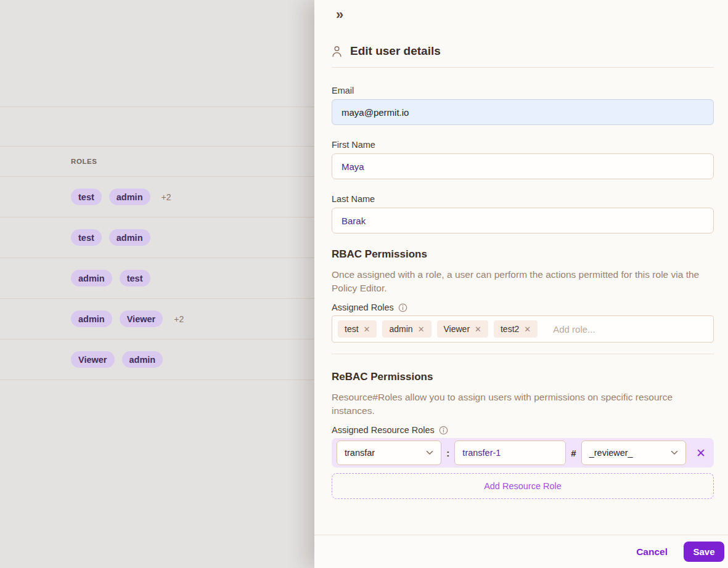  Describe the element at coordinates (701, 453) in the screenshot. I see `remove-resource-role-button: ✕` at that location.